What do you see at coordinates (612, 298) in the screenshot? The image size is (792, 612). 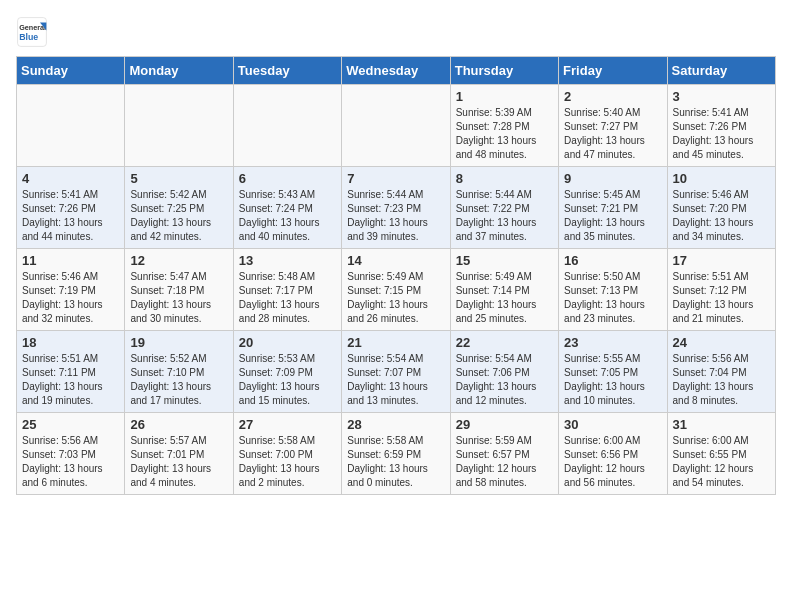 I see `day-info: Sunrise: 5:50 AM Sunset: 7:13 PM Dayligh…` at bounding box center [612, 298].